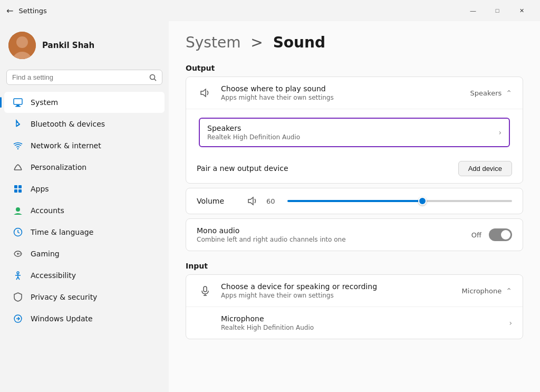 Image resolution: width=540 pixels, height=392 pixels. I want to click on sidebar-item-bluetooth-label: Bluetooth & devices, so click(68, 124).